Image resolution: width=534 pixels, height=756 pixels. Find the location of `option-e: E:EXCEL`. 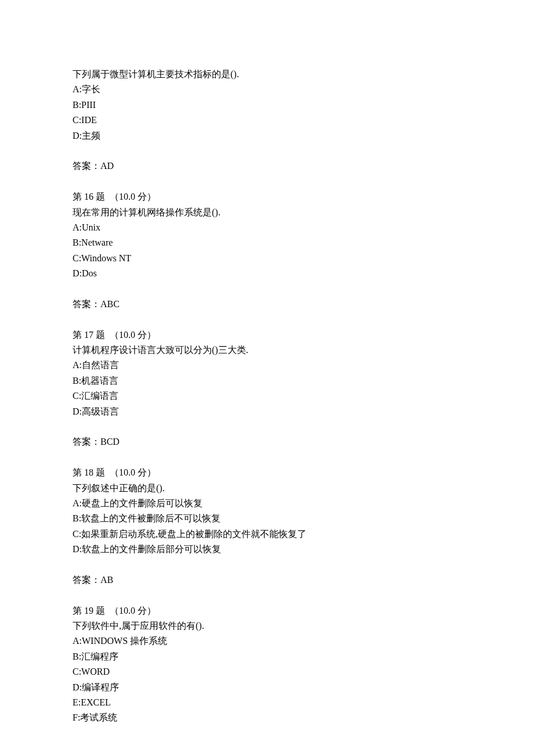

option-e: E:EXCEL is located at coordinates (267, 703).